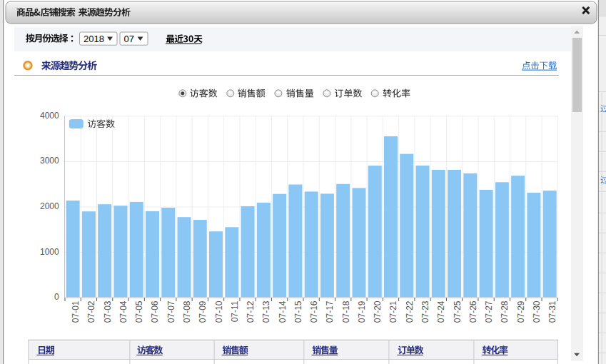 The image size is (606, 364). Describe the element at coordinates (441, 311) in the screenshot. I see `svg-text: 07-24` at that location.